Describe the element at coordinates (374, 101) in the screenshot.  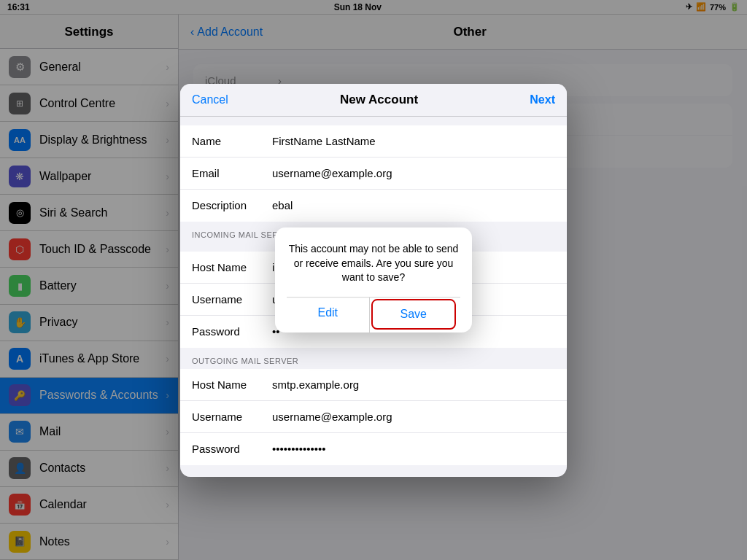
I see `modal-header: Cancel New Account Next` at that location.